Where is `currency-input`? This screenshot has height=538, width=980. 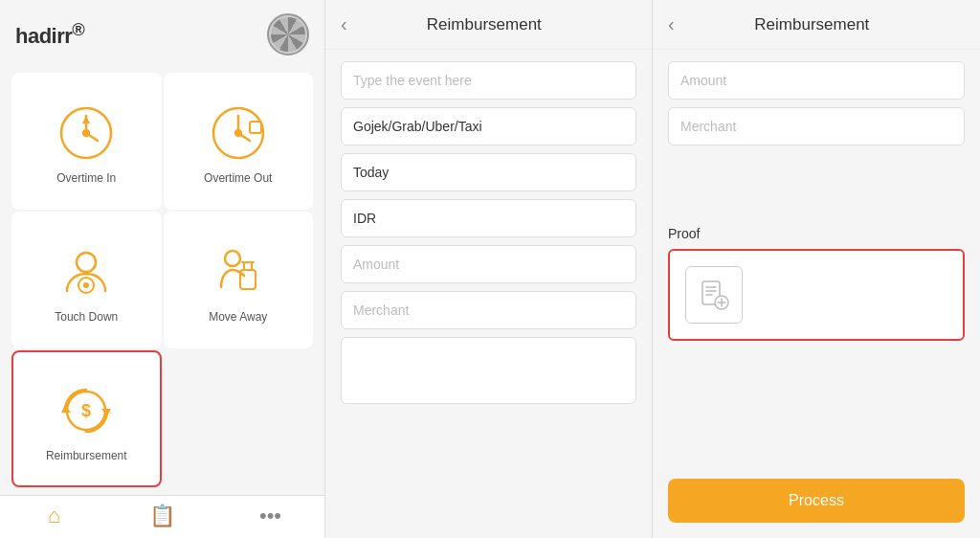 currency-input is located at coordinates (488, 218).